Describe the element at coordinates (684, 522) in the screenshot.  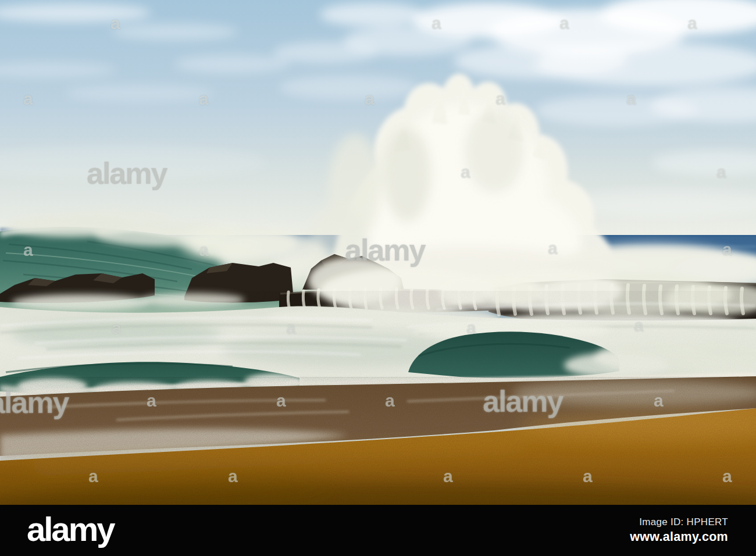
I see `image-id-line: Image ID:HPHERT` at that location.